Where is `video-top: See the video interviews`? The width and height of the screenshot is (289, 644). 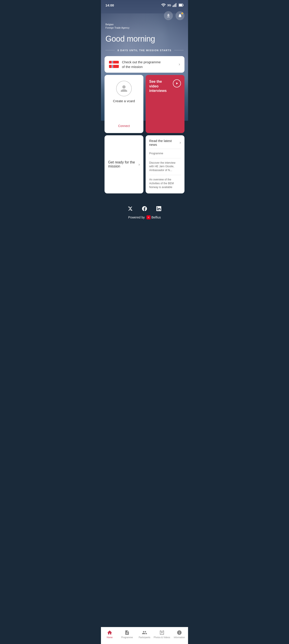 video-top: See the video interviews is located at coordinates (165, 104).